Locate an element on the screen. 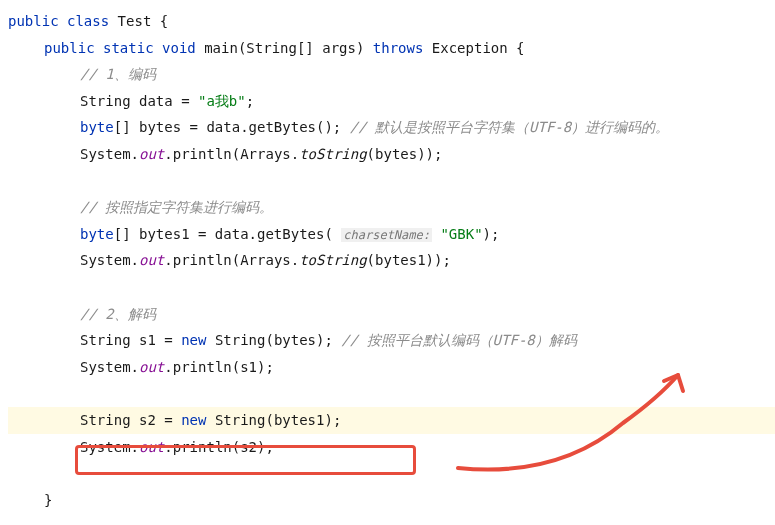 The height and width of the screenshot is (525, 775). code-line-12: System.out.println(s1); is located at coordinates (392, 368).